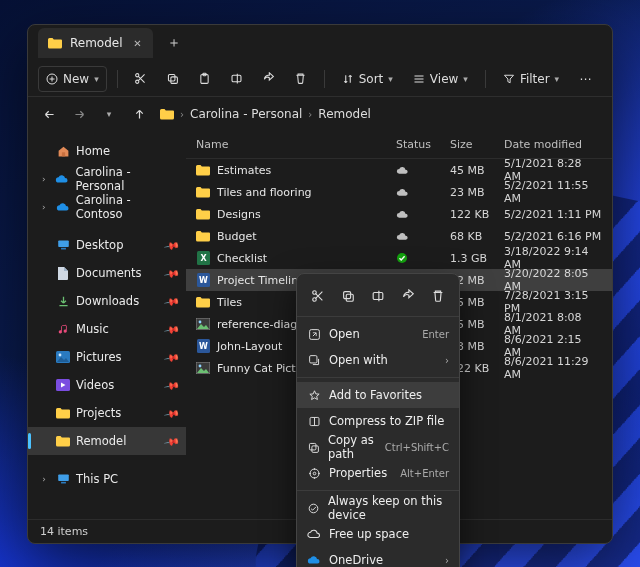  What do you see at coordinates (558, 144) in the screenshot?
I see `col-date: Date modified` at bounding box center [558, 144].